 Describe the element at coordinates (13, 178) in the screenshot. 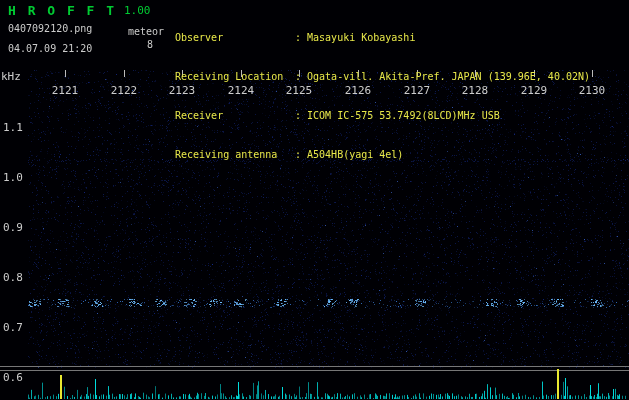

I see `y-tick-label: 1.0` at that location.